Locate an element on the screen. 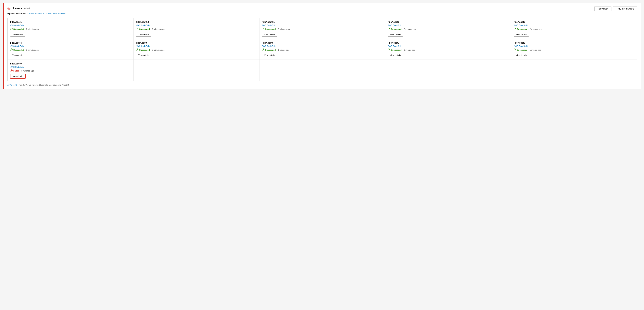  action-name: FileAsset7 is located at coordinates (448, 43).